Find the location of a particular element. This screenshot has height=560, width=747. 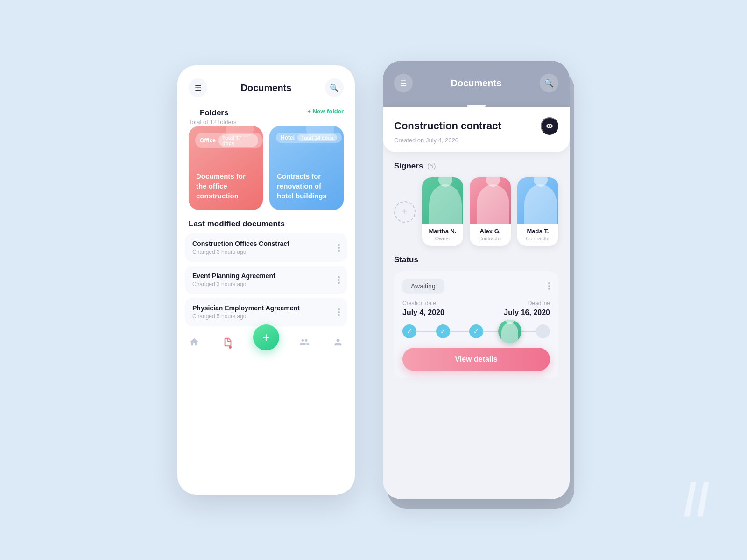

search-icon: 🔍 is located at coordinates (334, 88).